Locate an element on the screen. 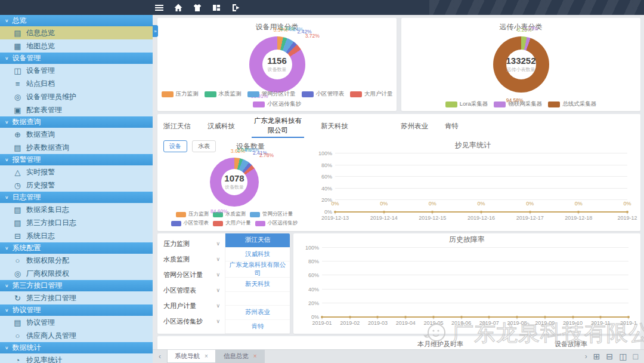 This screenshot has width=644, height=363. legend-item: Lora采集器 is located at coordinates (467, 104).